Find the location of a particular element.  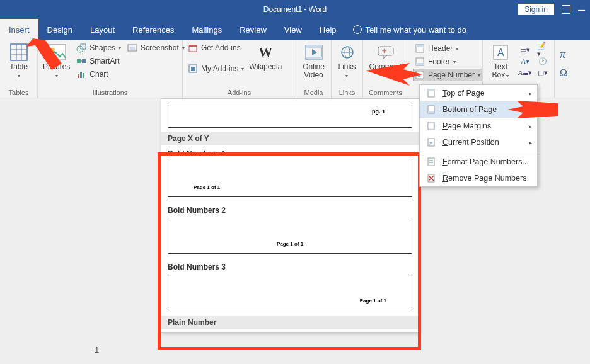

group-addins-label: Add-ins is located at coordinates (240, 93).